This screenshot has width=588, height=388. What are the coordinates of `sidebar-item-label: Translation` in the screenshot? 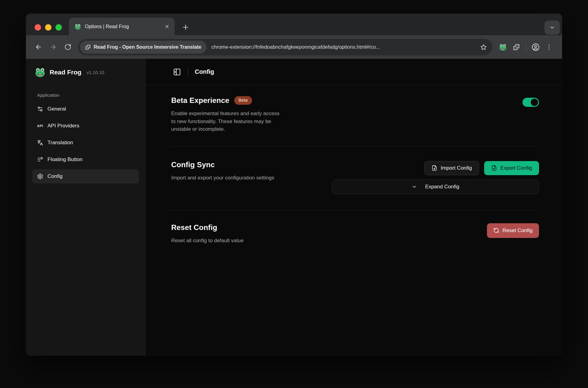 It's located at (60, 143).